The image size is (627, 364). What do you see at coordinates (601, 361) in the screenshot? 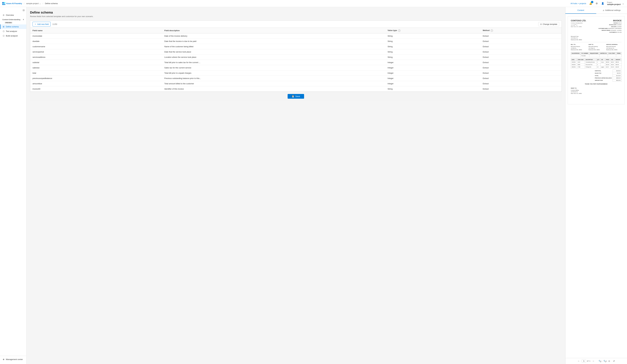
I see `zoom-out-button: 🔍−` at bounding box center [601, 361].